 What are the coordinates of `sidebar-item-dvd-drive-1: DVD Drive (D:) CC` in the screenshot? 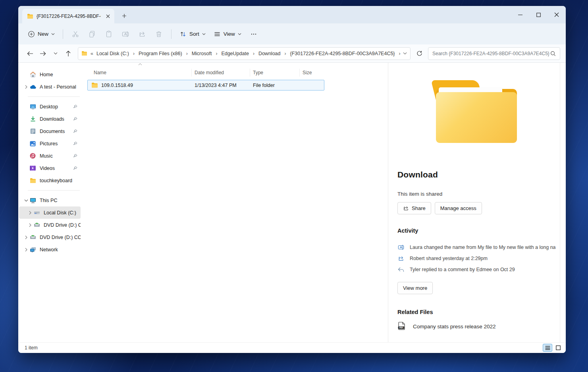 It's located at (50, 225).